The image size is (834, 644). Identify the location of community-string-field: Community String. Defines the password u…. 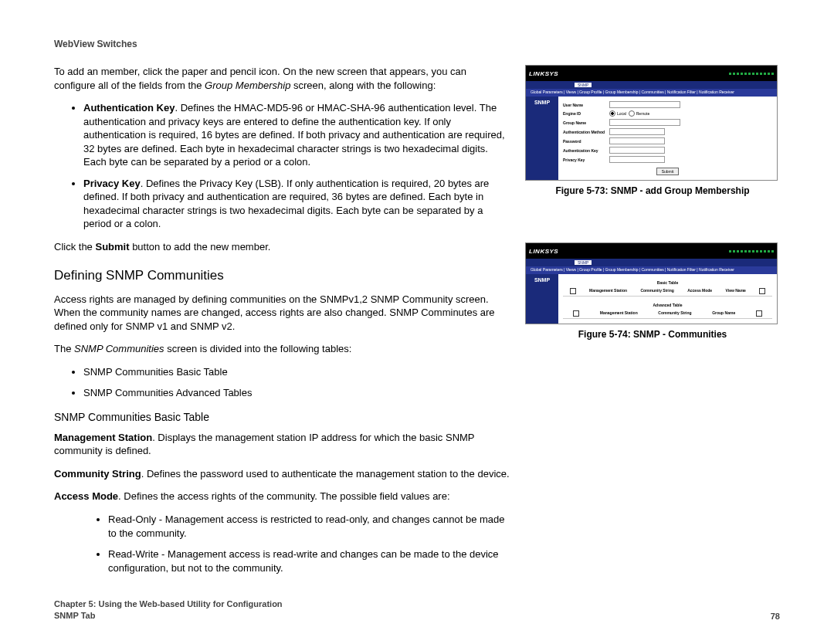
(282, 474).